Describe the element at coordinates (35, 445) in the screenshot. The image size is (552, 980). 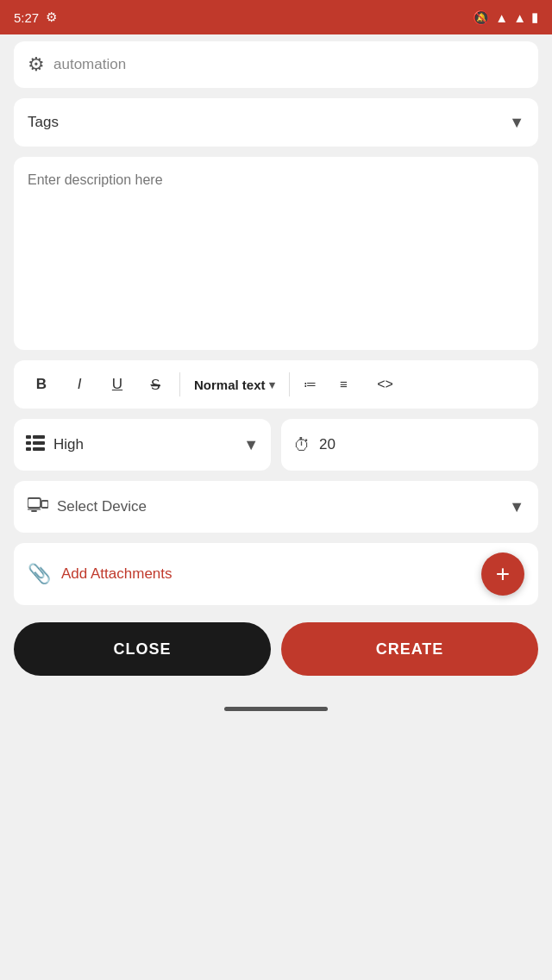
I see `priority-list-icon` at that location.